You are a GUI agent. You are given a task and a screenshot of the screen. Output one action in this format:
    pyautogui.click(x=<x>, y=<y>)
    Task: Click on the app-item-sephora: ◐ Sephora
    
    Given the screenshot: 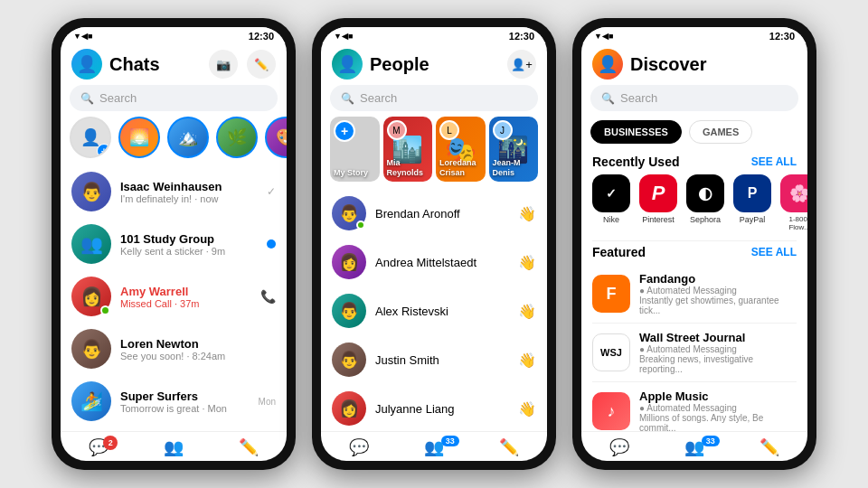 What is the action you would take?
    pyautogui.click(x=705, y=202)
    